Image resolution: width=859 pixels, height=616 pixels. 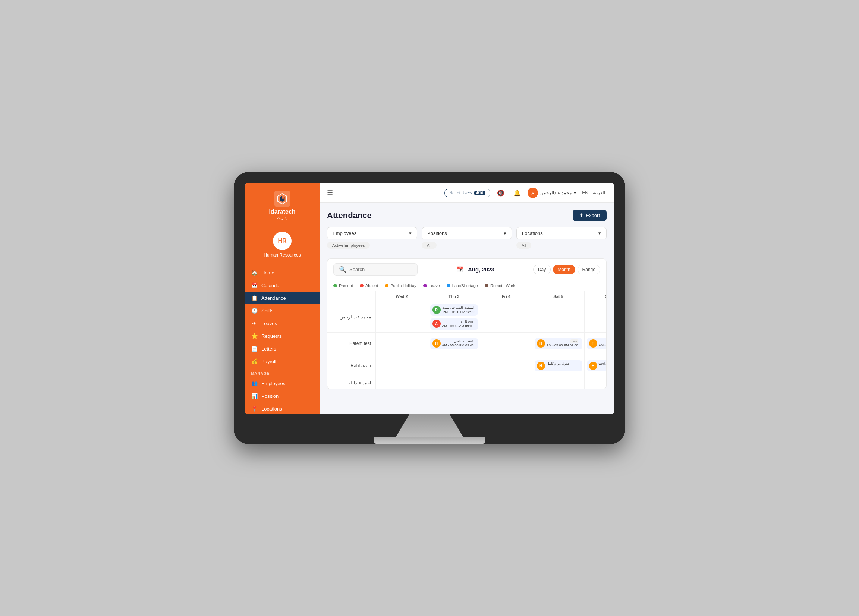 I want to click on sidebar-item-label: Requests, so click(x=272, y=336).